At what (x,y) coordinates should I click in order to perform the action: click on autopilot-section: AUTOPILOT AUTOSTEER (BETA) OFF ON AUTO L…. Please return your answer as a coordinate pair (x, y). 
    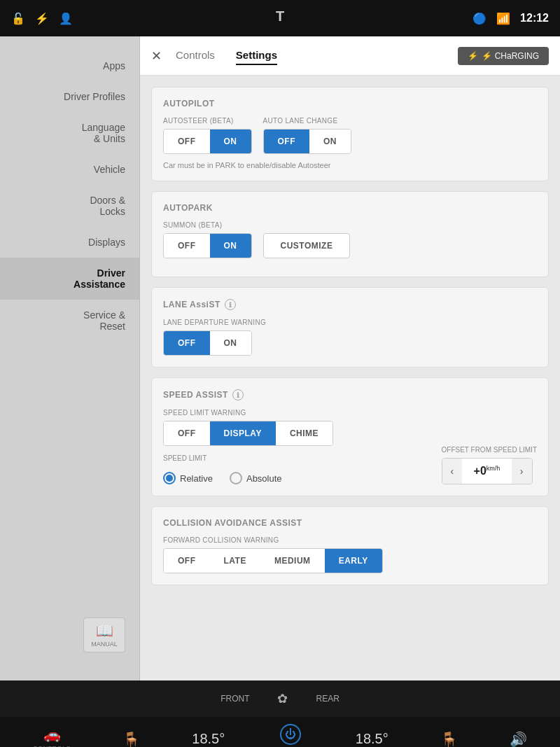
    Looking at the image, I should click on (350, 134).